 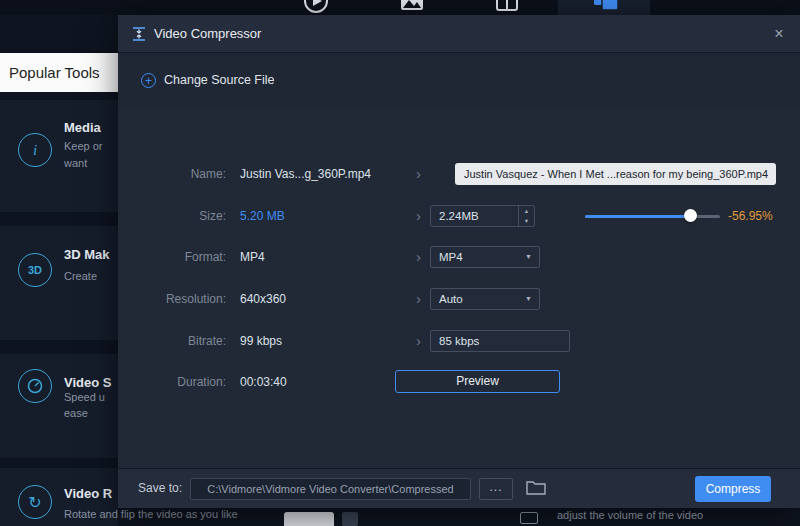 I want to click on background-fragment-icon, so click(x=350, y=519).